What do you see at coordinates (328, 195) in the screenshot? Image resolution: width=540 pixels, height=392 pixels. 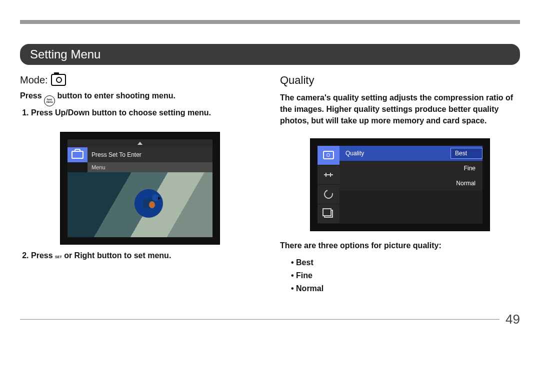 I see `tab-refresh-icon` at bounding box center [328, 195].